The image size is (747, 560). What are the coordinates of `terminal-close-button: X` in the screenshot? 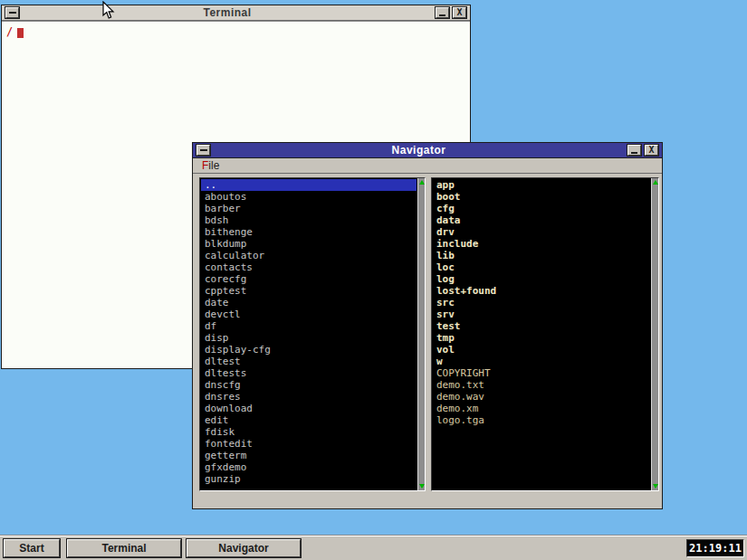 It's located at (460, 13).